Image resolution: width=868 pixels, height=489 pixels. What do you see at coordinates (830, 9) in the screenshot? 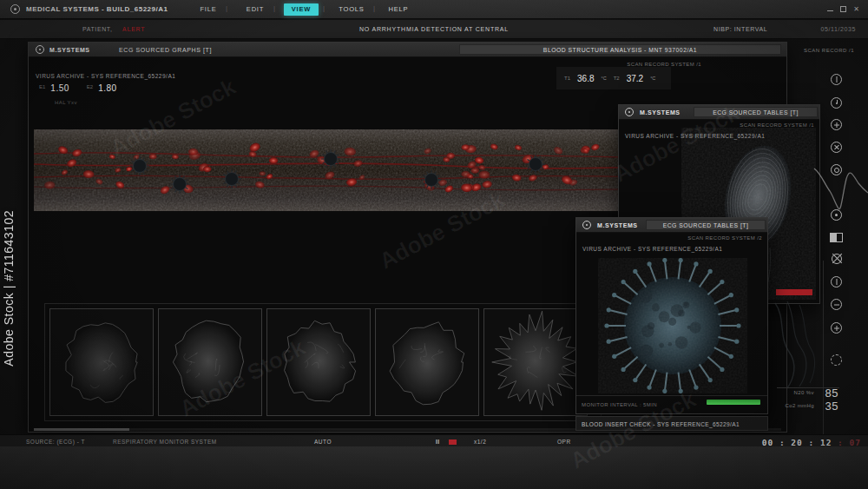
I see `minimize-icon` at bounding box center [830, 9].